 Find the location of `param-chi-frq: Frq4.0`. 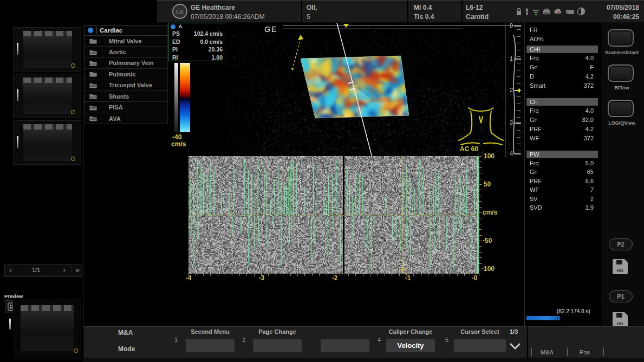

param-chi-frq: Frq4.0 is located at coordinates (562, 59).